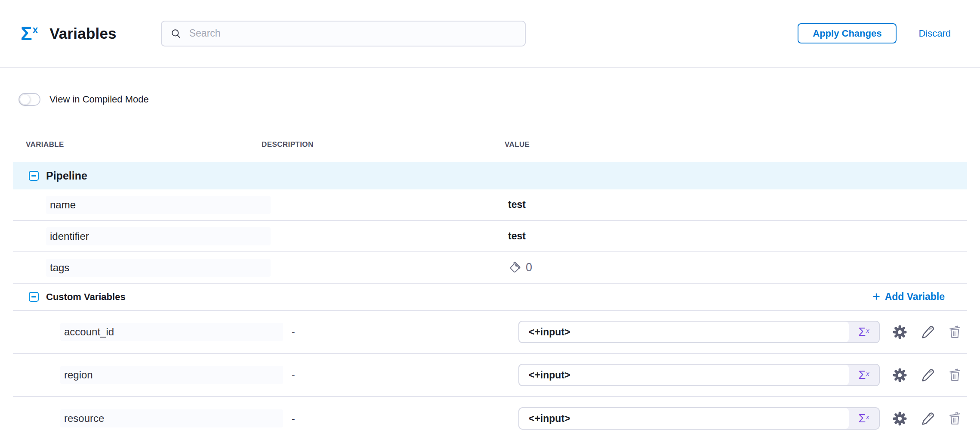 This screenshot has height=446, width=980. I want to click on table-row: resource - <+input> Σx, so click(490, 418).